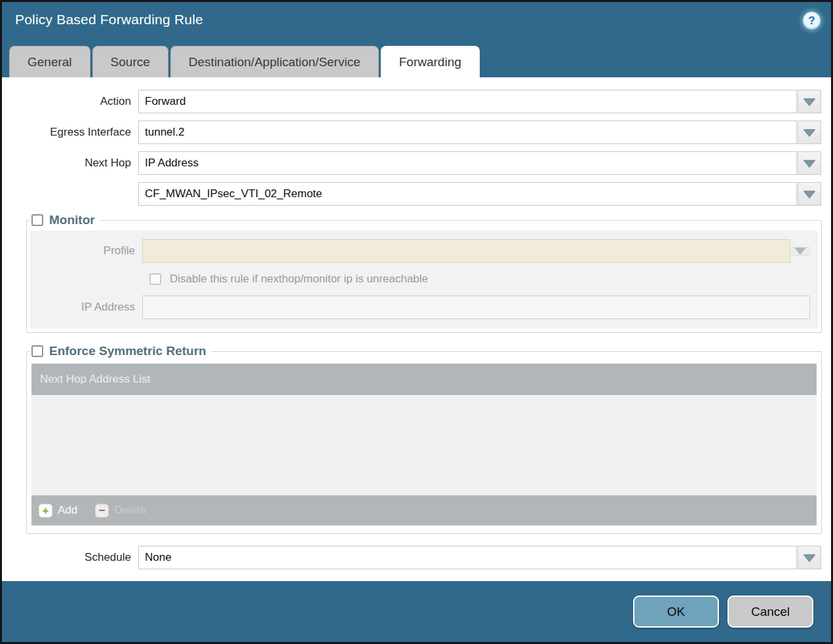 This screenshot has width=833, height=644. Describe the element at coordinates (130, 510) in the screenshot. I see `delete-button-label: Delete` at that location.